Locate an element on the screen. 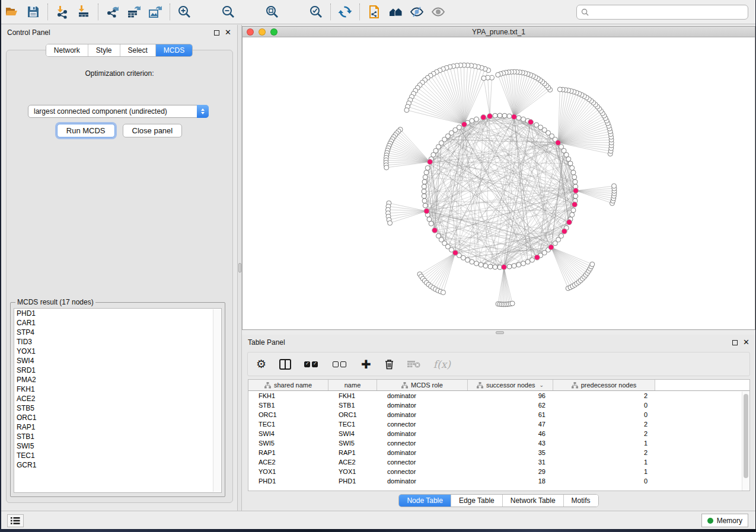 The image size is (756, 532). mcds-result-item: STP4 is located at coordinates (117, 332).